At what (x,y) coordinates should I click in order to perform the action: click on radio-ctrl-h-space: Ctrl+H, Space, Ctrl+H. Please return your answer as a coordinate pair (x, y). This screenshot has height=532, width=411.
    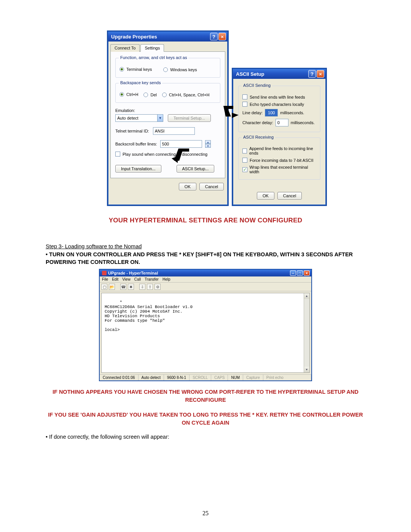
    Looking at the image, I should click on (186, 95).